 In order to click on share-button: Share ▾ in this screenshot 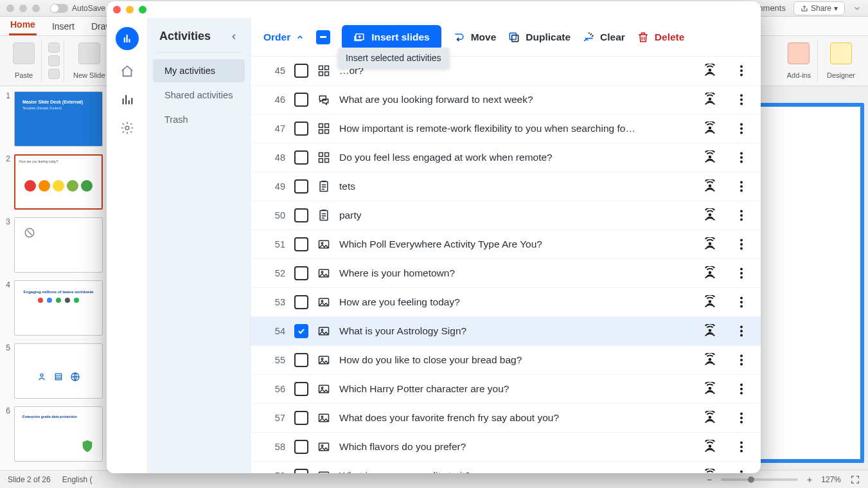, I will do `click(819, 8)`.